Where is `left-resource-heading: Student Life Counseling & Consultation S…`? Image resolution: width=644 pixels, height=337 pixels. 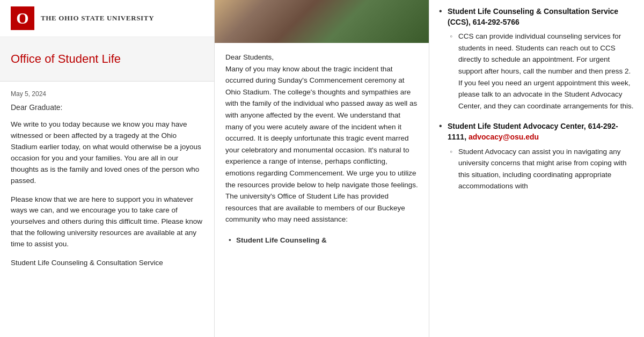
left-resource-heading: Student Life Counseling & Consultation S… is located at coordinates (107, 263).